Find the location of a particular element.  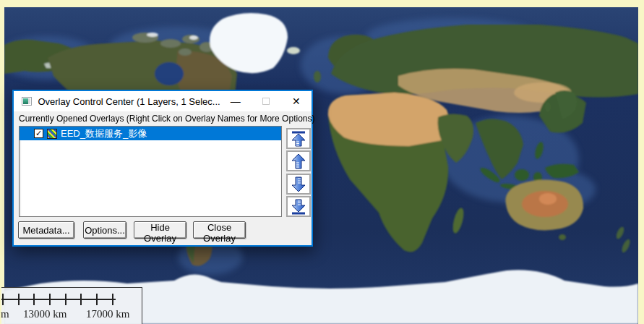

close-overlay-button: Close Overlay is located at coordinates (220, 230).